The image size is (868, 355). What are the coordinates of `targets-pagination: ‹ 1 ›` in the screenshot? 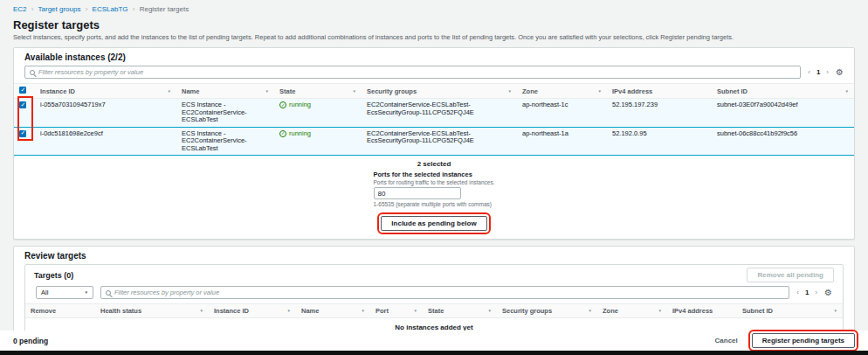 It's located at (807, 292).